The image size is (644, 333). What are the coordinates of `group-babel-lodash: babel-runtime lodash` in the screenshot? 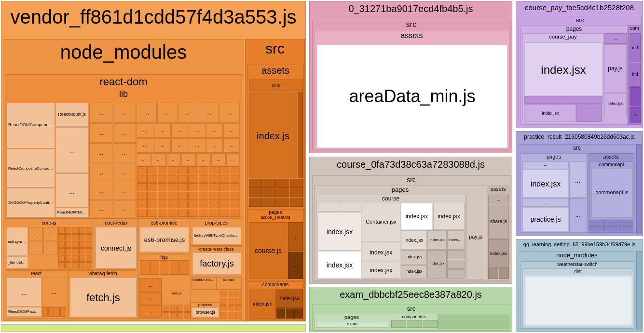 It's located at (216, 283).